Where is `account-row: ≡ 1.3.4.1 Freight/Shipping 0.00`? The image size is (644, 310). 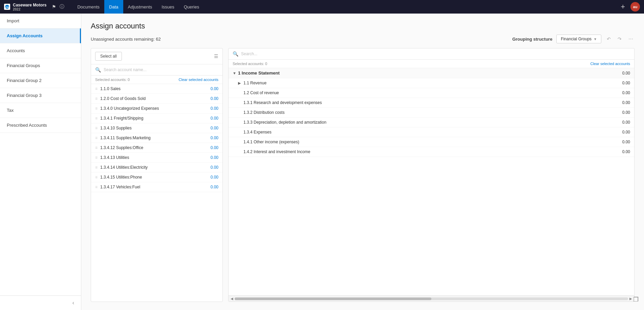 account-row: ≡ 1.3.4.1 Freight/Shipping 0.00 is located at coordinates (157, 119).